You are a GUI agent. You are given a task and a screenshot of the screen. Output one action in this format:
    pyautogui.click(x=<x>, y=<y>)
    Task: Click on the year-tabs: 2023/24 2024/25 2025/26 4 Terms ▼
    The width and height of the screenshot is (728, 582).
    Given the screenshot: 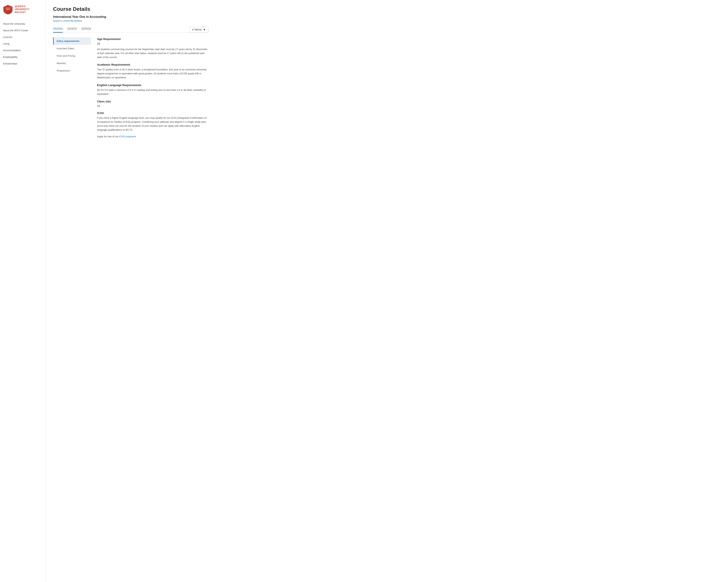 What is the action you would take?
    pyautogui.click(x=131, y=30)
    